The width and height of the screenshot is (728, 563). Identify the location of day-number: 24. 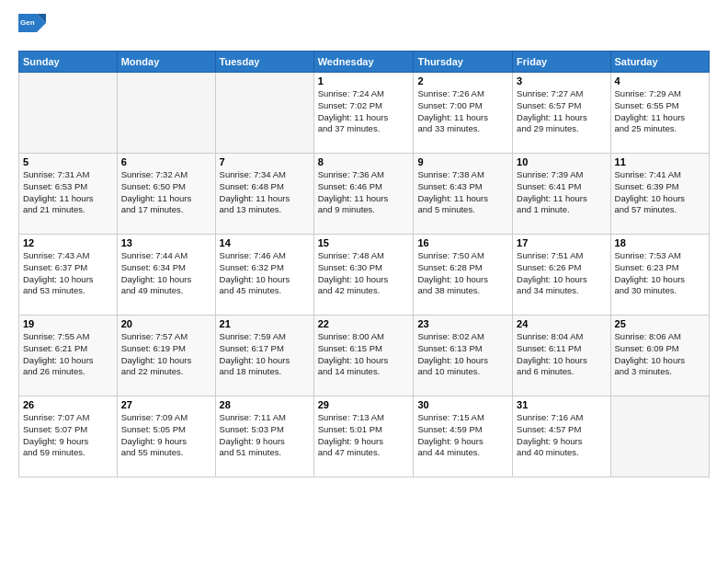
(561, 324).